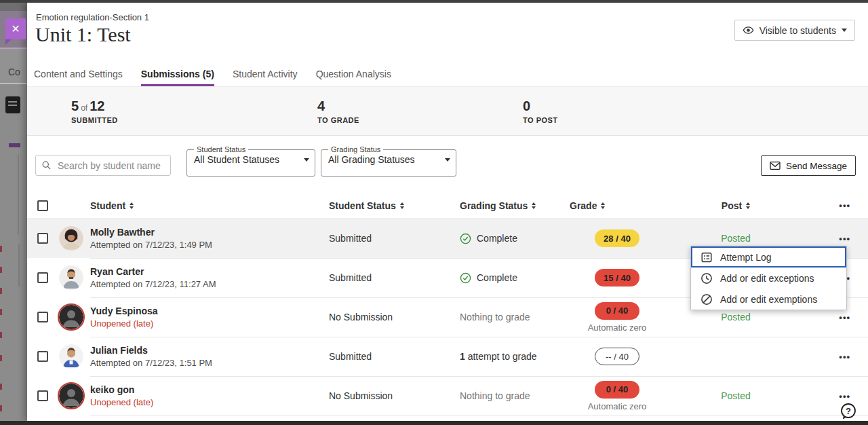  Describe the element at coordinates (43, 206) in the screenshot. I see `select-all-checkbox` at that location.